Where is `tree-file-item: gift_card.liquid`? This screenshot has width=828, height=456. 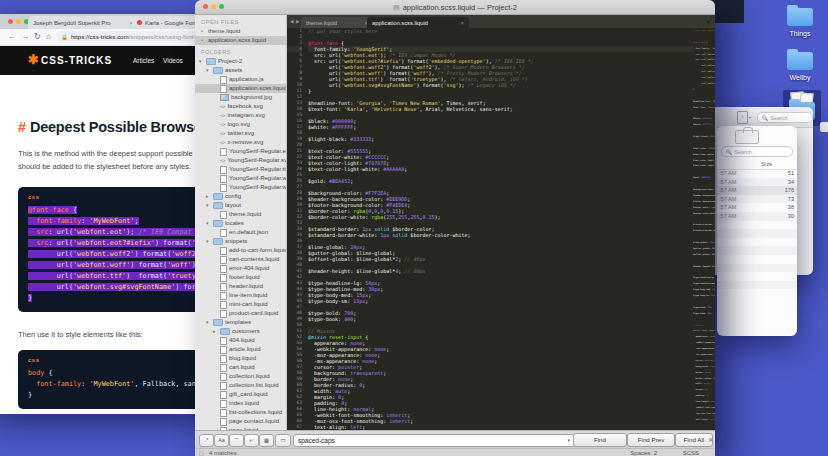
tree-file-item: gift_card.liquid is located at coordinates (240, 394).